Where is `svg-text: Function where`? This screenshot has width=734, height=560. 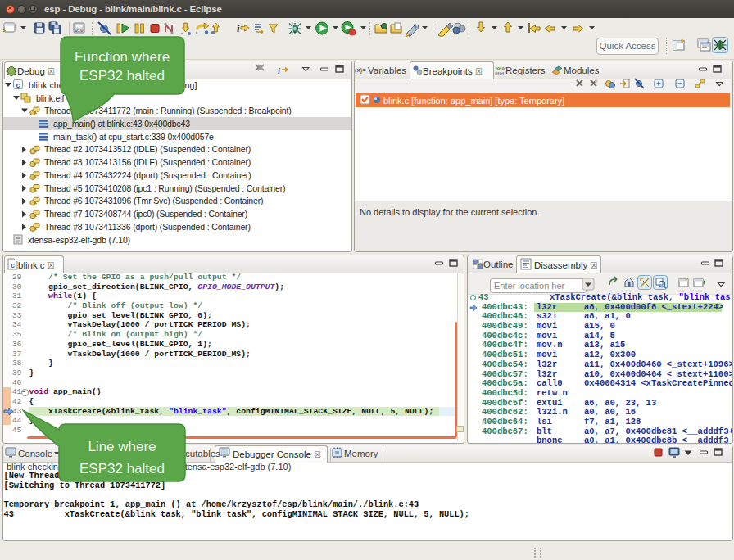 svg-text: Function where is located at coordinates (122, 57).